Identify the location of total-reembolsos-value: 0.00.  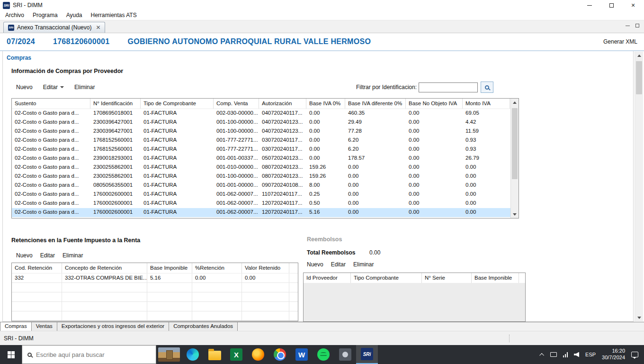
(375, 253).